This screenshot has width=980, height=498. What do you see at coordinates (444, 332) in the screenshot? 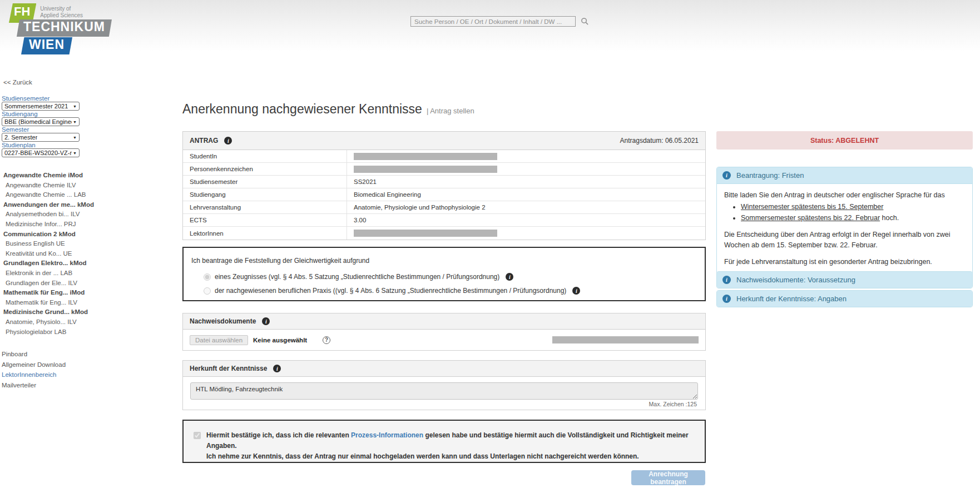
I see `nachweisdokumente-panel: Nachweisdokumente i Datei auswählen Kein…` at bounding box center [444, 332].